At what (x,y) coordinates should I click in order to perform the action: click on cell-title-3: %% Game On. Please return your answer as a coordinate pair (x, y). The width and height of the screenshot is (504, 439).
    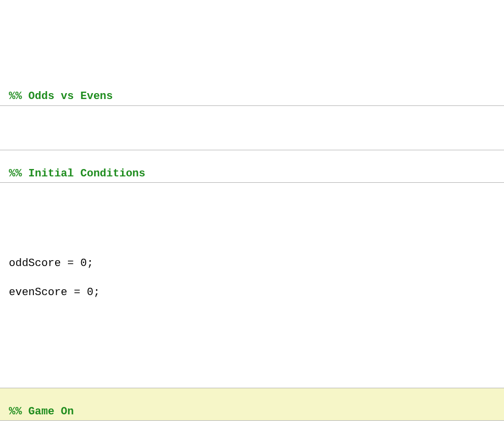
    Looking at the image, I should click on (41, 412).